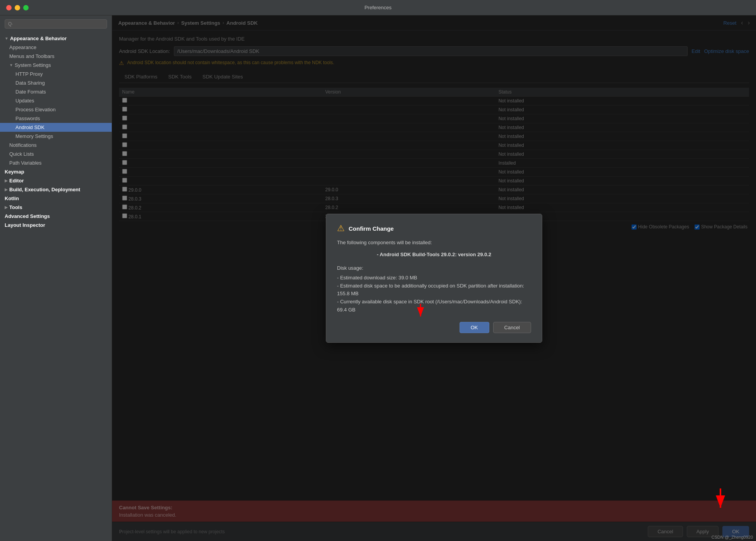  Describe the element at coordinates (434, 268) in the screenshot. I see `dialog-disk-title: Disk usage:` at that location.